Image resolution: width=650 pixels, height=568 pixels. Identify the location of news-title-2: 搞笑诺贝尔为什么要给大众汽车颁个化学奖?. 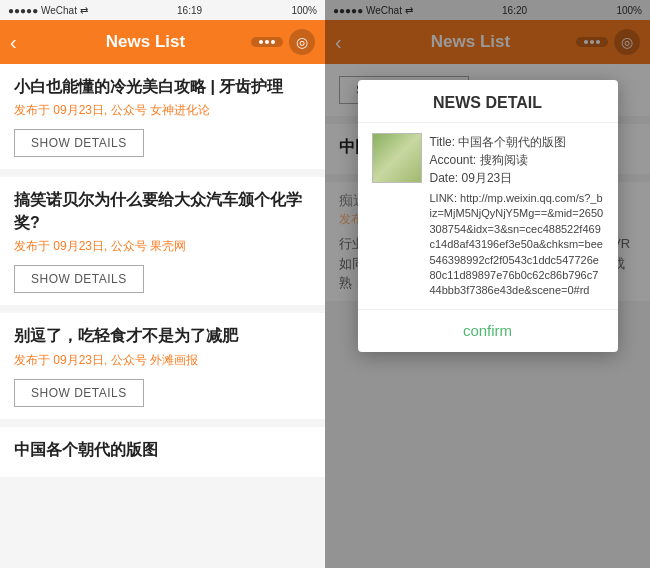
(162, 212).